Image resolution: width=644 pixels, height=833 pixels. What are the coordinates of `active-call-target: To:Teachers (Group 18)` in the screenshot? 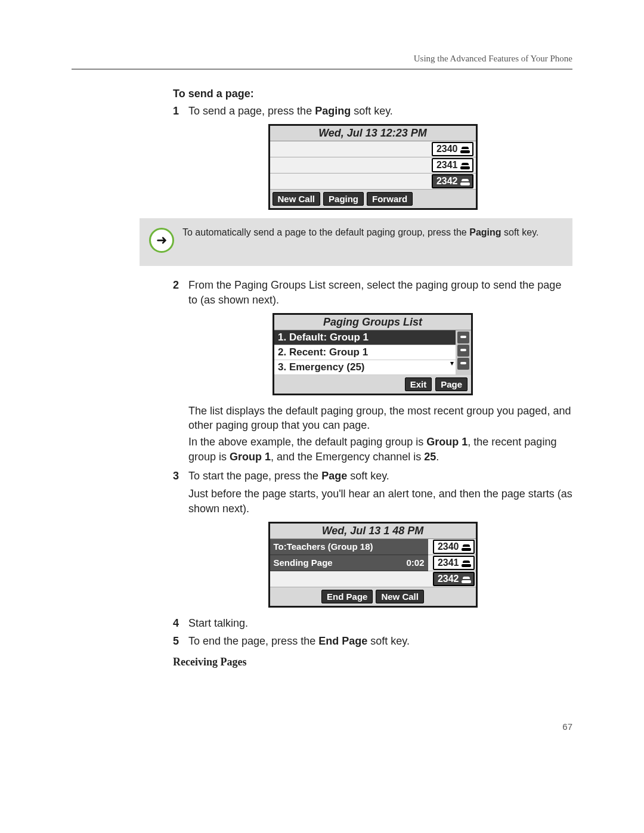 It's located at (349, 547).